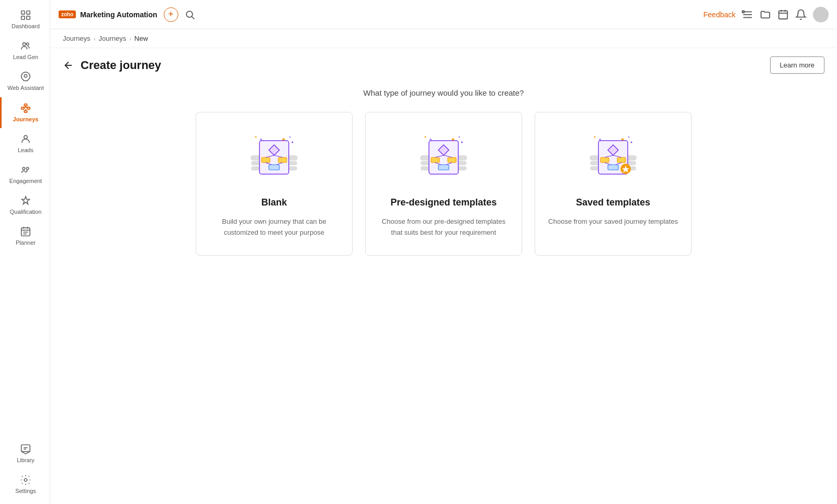 The width and height of the screenshot is (837, 504). I want to click on saved-card: Saved templates Choose from your saved j…, so click(613, 184).